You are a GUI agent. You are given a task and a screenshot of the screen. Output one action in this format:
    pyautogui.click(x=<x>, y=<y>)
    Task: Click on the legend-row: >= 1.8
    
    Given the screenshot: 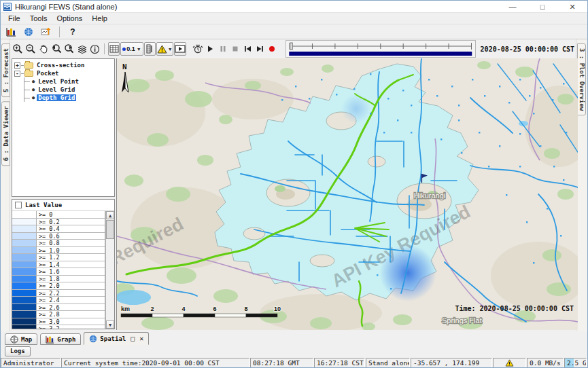 What is the action you would take?
    pyautogui.click(x=58, y=280)
    